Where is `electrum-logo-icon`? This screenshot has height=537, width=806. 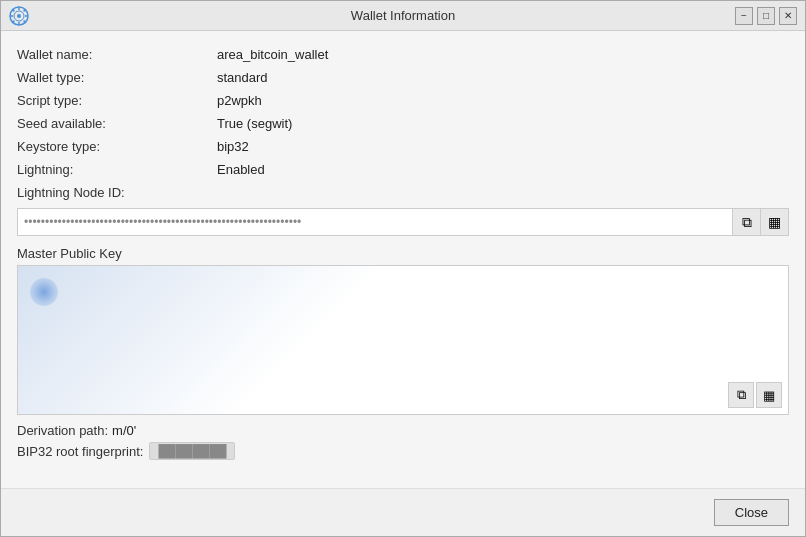
electrum-logo-icon is located at coordinates (19, 16).